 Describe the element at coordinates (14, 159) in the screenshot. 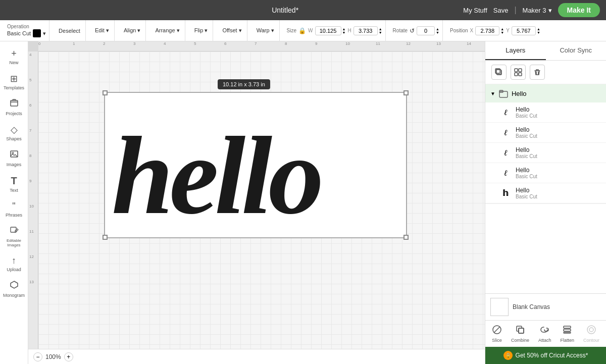

I see `sidebar-item-images: Images` at that location.